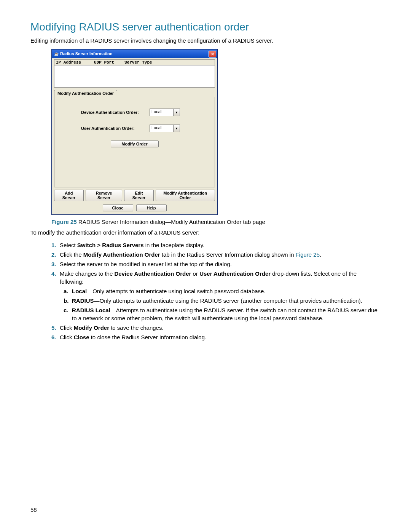 This screenshot has height=532, width=411. I want to click on edit-server-button: Edit Server, so click(139, 195).